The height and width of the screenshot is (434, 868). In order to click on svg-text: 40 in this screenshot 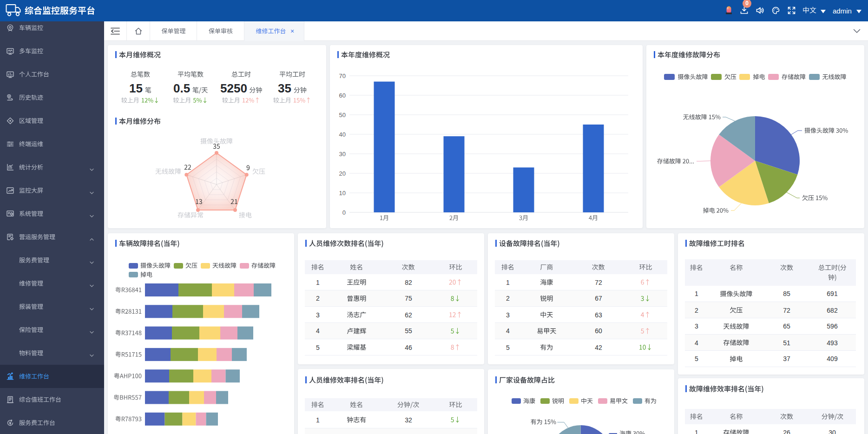, I will do `click(342, 135)`.